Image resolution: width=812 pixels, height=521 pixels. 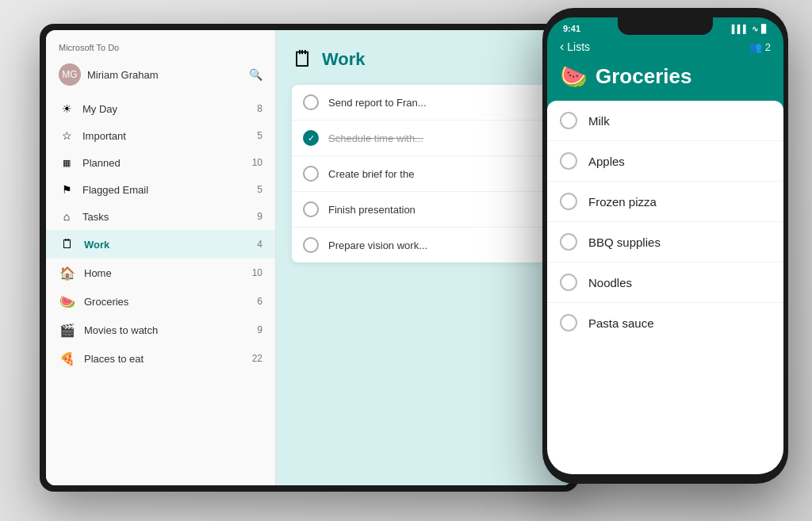 What do you see at coordinates (67, 216) in the screenshot?
I see `tasks-icon: ⌂` at bounding box center [67, 216].